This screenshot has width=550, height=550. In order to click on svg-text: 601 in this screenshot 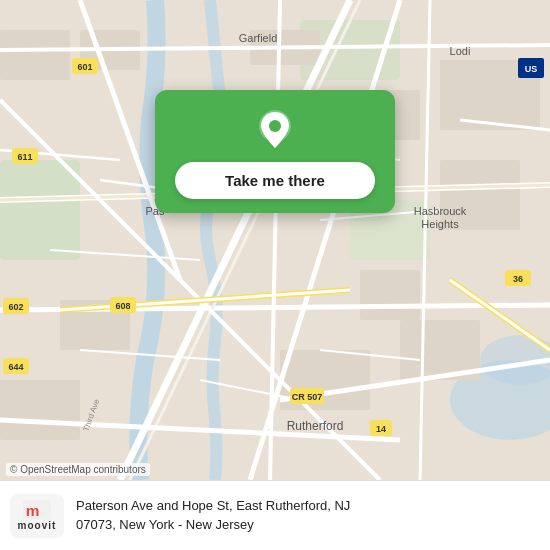, I will do `click(84, 67)`.